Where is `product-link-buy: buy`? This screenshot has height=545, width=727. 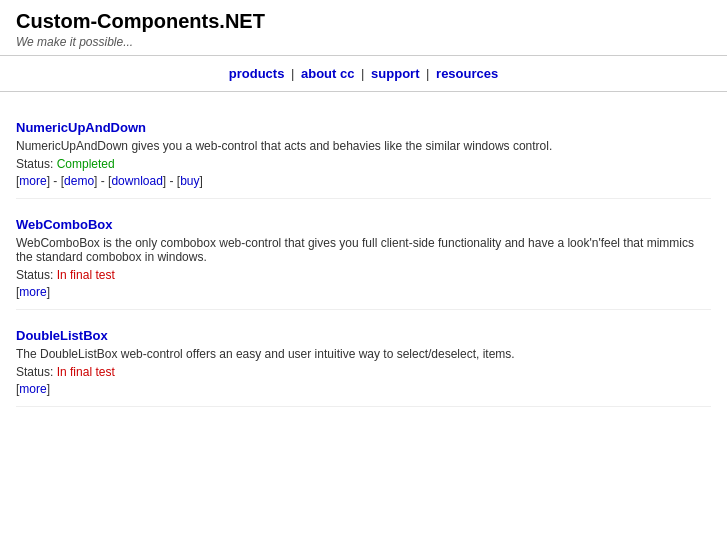
product-link-buy: buy is located at coordinates (190, 181).